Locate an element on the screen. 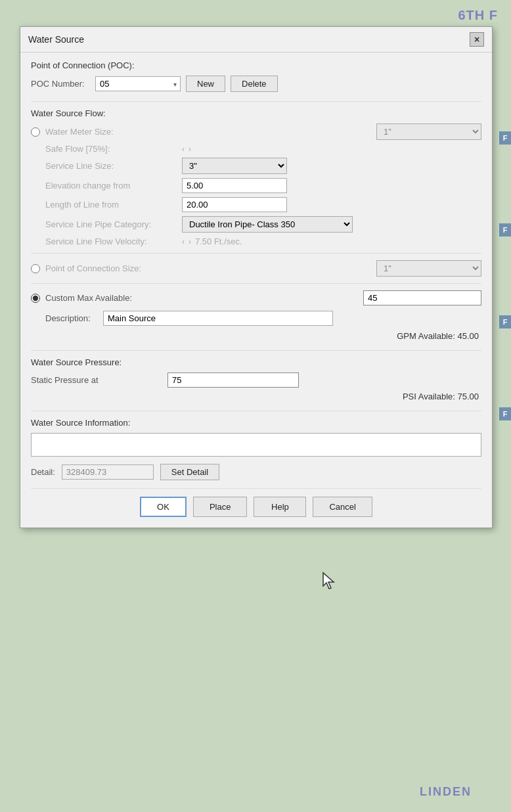  velocity-right-arrow-icon: › is located at coordinates (190, 242).